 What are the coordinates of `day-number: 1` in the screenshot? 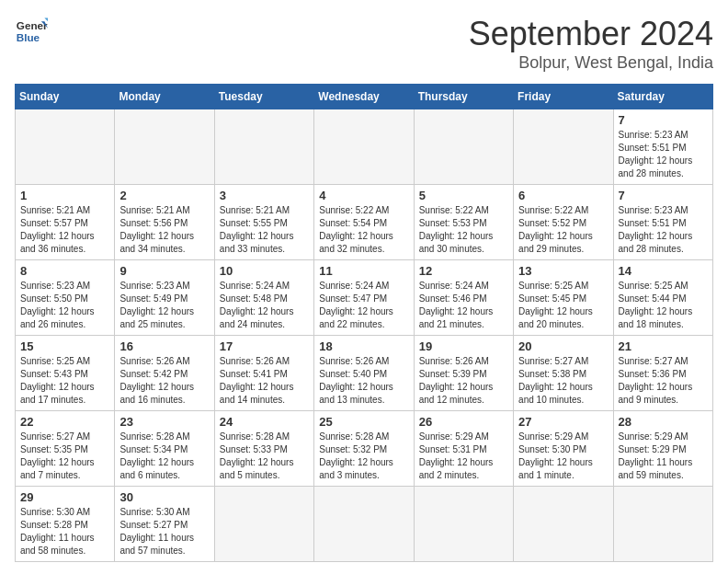 It's located at (64, 195).